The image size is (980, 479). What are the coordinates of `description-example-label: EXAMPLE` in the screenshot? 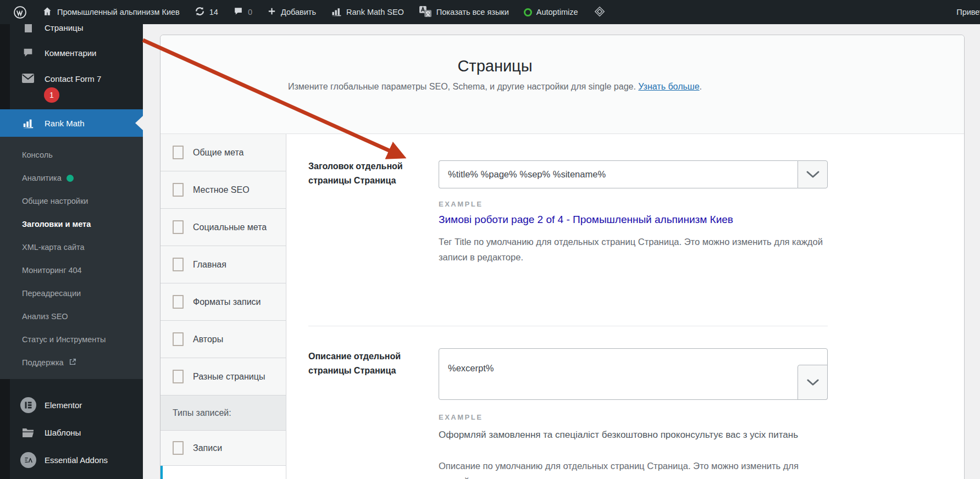 It's located at (461, 417).